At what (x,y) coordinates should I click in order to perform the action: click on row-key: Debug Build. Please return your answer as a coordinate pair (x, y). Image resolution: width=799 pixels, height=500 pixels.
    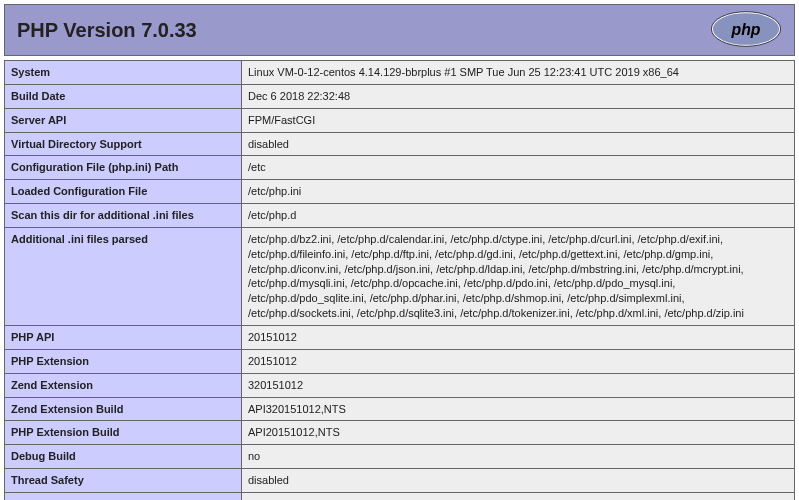
    Looking at the image, I should click on (124, 457).